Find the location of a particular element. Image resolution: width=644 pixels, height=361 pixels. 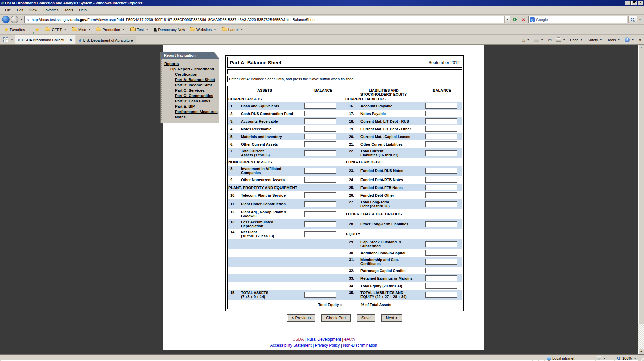

menu-tools: Tools is located at coordinates (69, 10).